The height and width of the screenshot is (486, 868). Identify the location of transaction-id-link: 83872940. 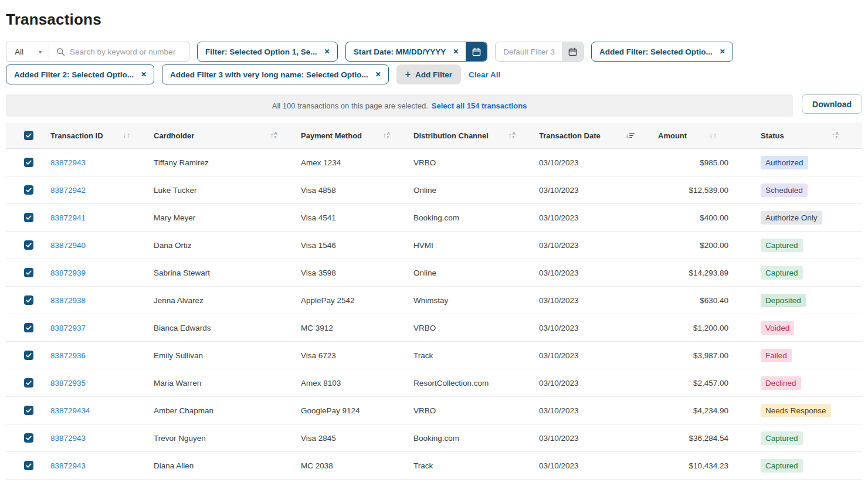
(68, 245).